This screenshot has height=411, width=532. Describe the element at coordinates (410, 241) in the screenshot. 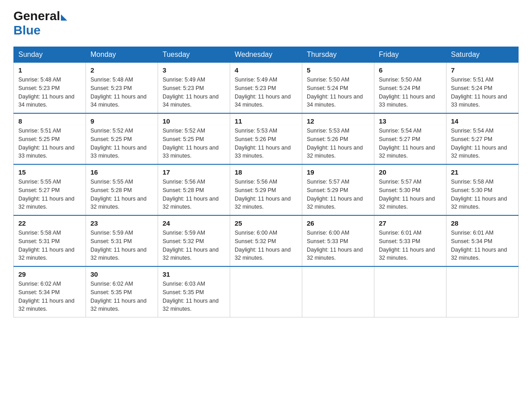

I see `calendar-cell: 27 Sunrise: 6:01 AM Sunset: 5:33 PM Dayl…` at that location.